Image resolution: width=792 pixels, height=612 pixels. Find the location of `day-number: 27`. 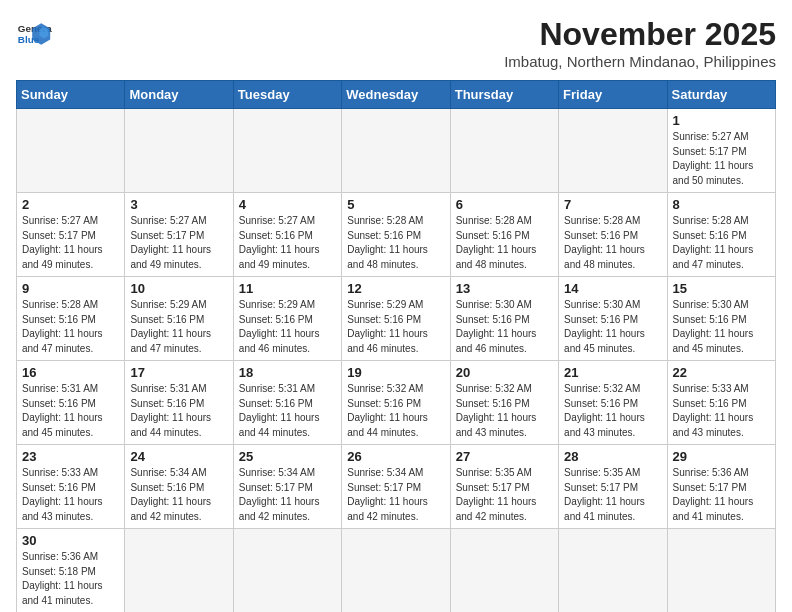

day-number: 27 is located at coordinates (504, 456).